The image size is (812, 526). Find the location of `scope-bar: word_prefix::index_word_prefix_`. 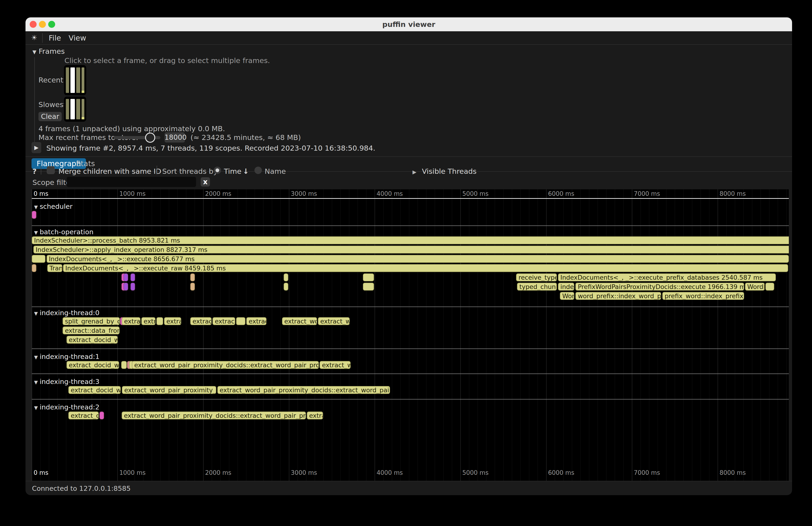

scope-bar: word_prefix::index_word_prefix_ is located at coordinates (618, 296).